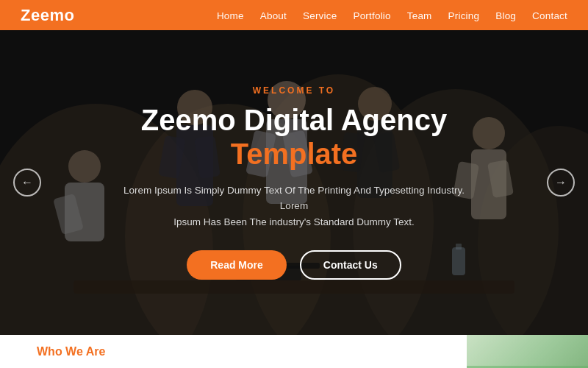 Image resolution: width=588 pixels, height=368 pixels. Describe the element at coordinates (372, 16) in the screenshot. I see `nav-link-portfolio: Portfolio` at that location.